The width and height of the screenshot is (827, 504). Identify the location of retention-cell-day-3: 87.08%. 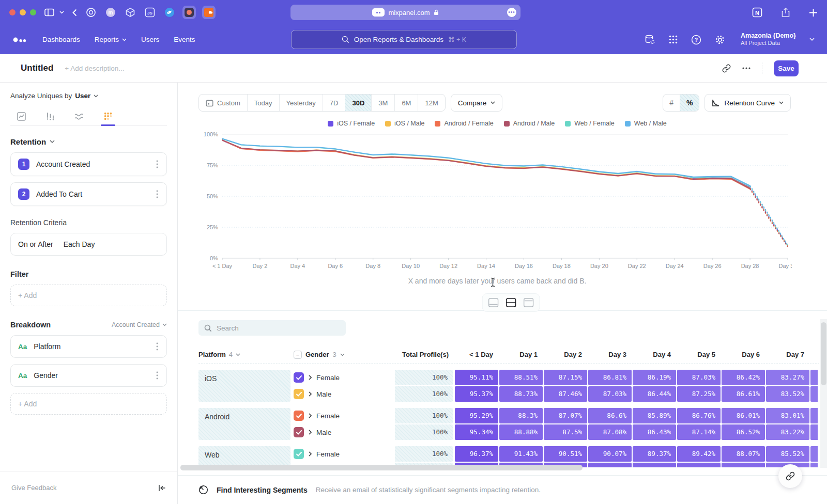
(610, 432).